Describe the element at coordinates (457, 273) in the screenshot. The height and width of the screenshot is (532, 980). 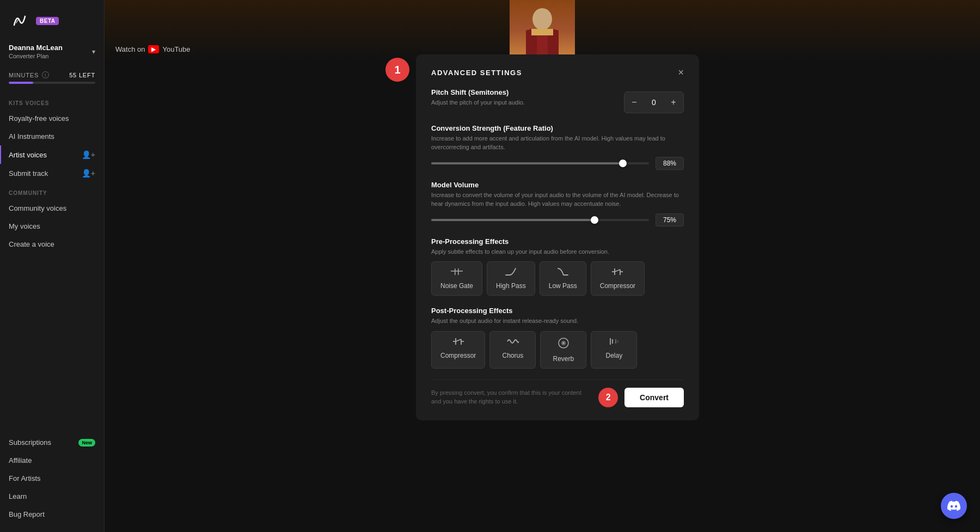
I see `noise-gate-icon` at that location.